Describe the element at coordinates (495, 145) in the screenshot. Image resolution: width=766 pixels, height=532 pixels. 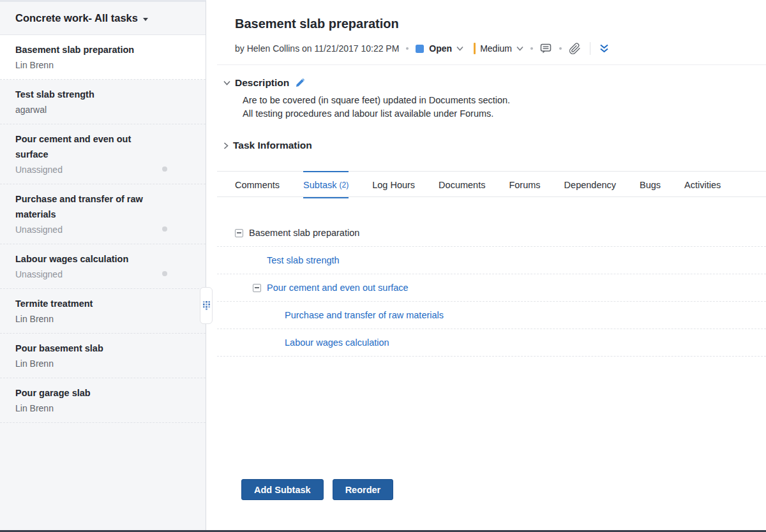
I see `task-information-header: Task Information` at that location.